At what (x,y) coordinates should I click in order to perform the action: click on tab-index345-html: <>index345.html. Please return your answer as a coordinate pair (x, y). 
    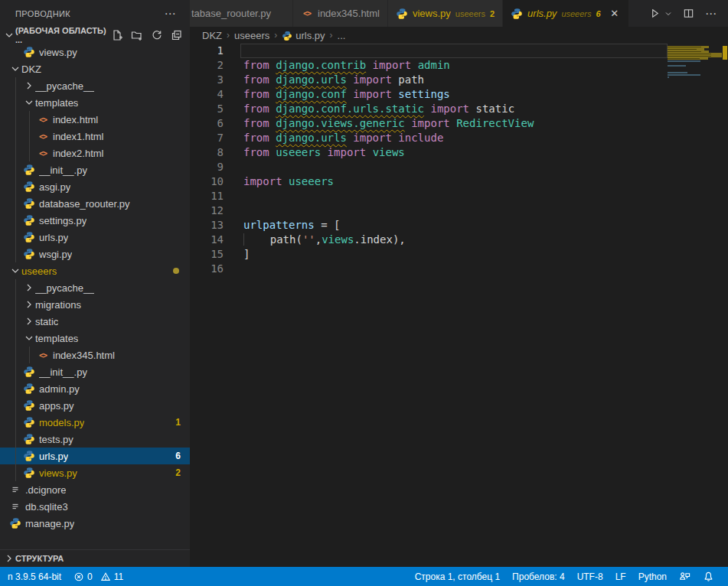
    Looking at the image, I should click on (341, 14).